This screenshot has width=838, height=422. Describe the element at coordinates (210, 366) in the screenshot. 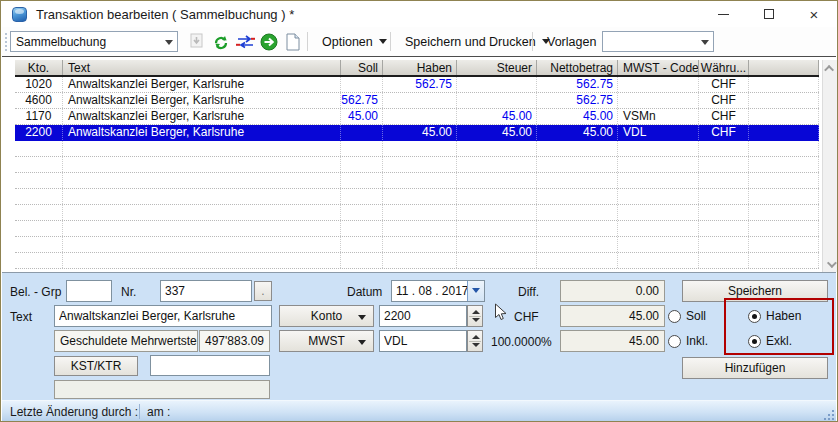

I see `kst-ktr-input` at that location.